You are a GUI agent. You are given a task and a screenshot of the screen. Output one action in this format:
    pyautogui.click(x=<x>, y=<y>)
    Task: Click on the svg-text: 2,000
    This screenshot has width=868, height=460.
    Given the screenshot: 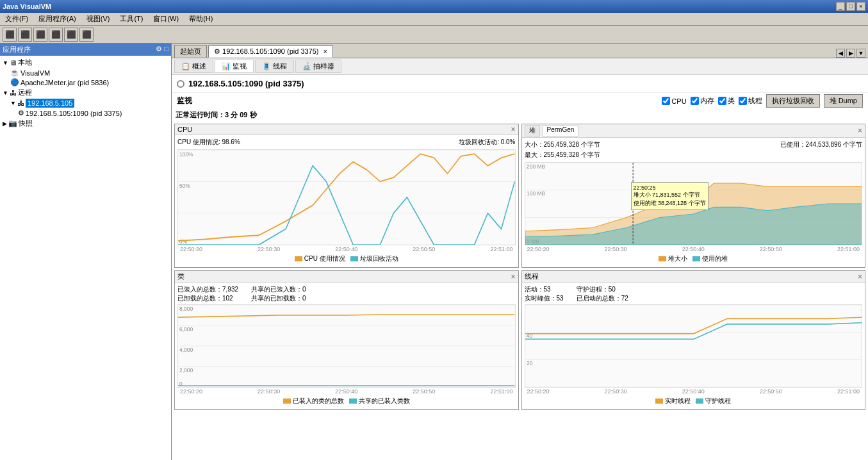 What is the action you would take?
    pyautogui.click(x=186, y=370)
    